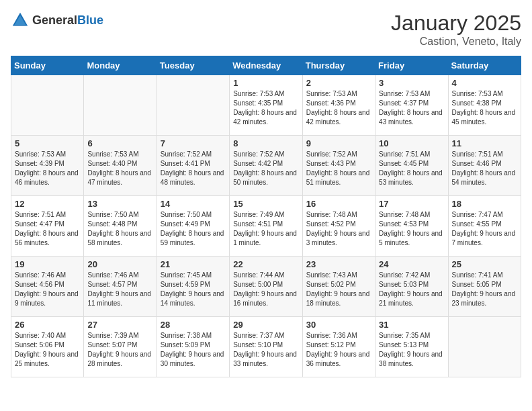  What do you see at coordinates (47, 144) in the screenshot?
I see `day-number: 5` at bounding box center [47, 144].